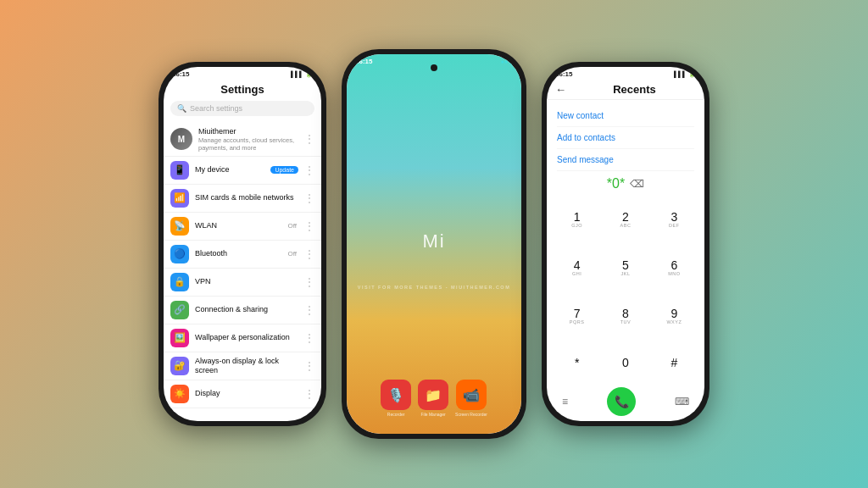  Describe the element at coordinates (396, 395) in the screenshot. I see `app-recorder-icon: 🎙️` at that location.